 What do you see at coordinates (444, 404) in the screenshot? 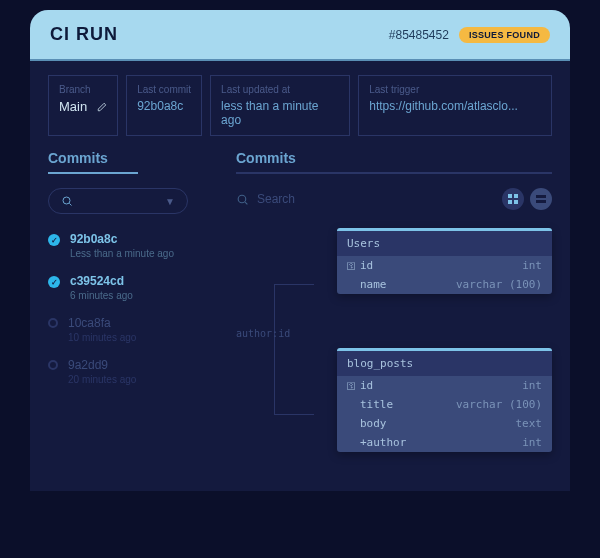
I see `erd-column: title varchar (100)` at bounding box center [444, 404].